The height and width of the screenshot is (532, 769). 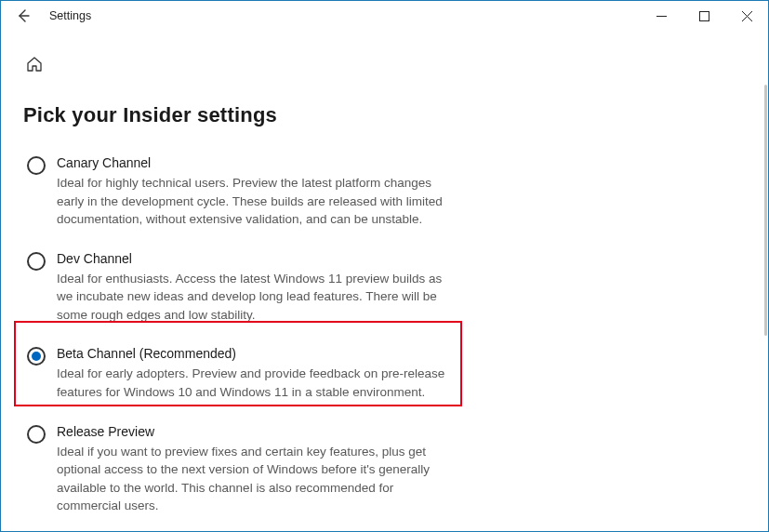 What do you see at coordinates (252, 259) in the screenshot?
I see `option-label: Dev Channel` at bounding box center [252, 259].